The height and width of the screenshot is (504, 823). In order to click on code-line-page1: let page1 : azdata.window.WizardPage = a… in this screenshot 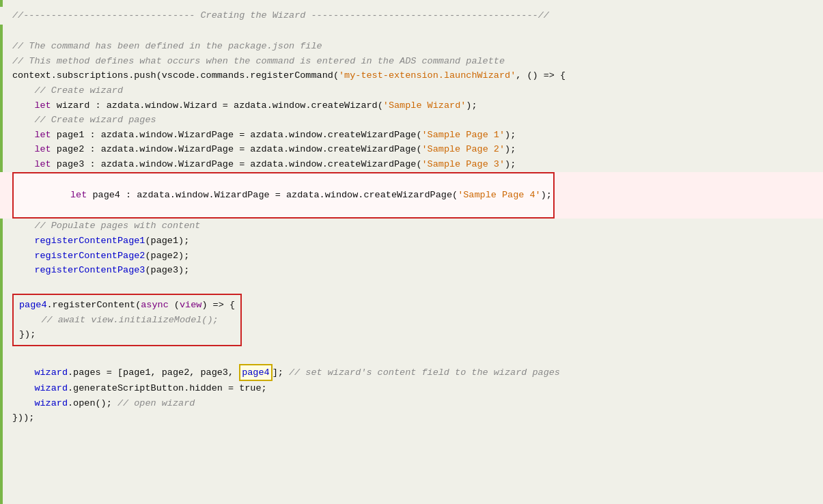, I will do `click(411, 135)`.